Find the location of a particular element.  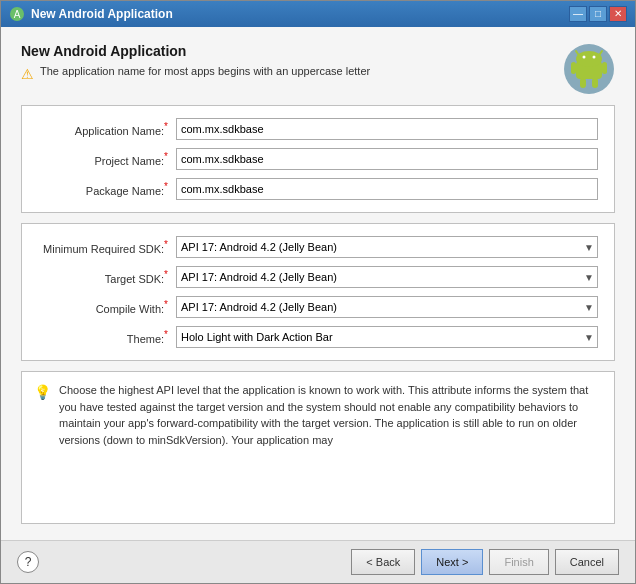

footer-left: ? is located at coordinates (28, 562).